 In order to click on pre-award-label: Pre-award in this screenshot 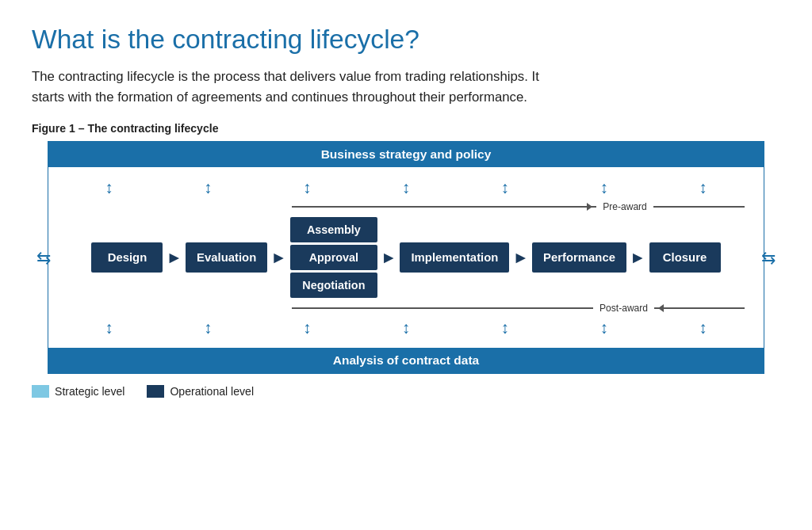, I will do `click(625, 207)`.